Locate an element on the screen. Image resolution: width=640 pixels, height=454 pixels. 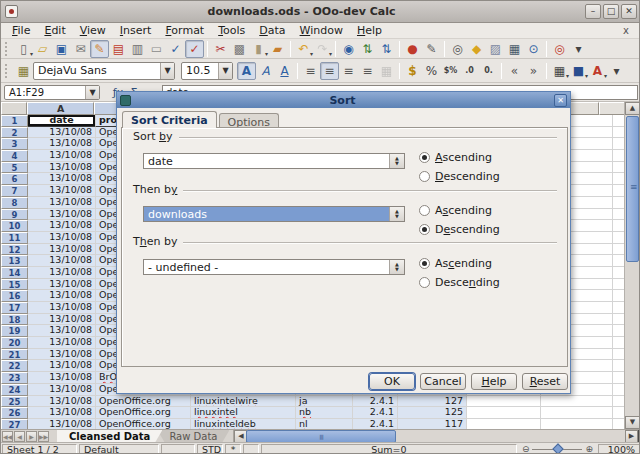
help-button: ◎ is located at coordinates (560, 49).